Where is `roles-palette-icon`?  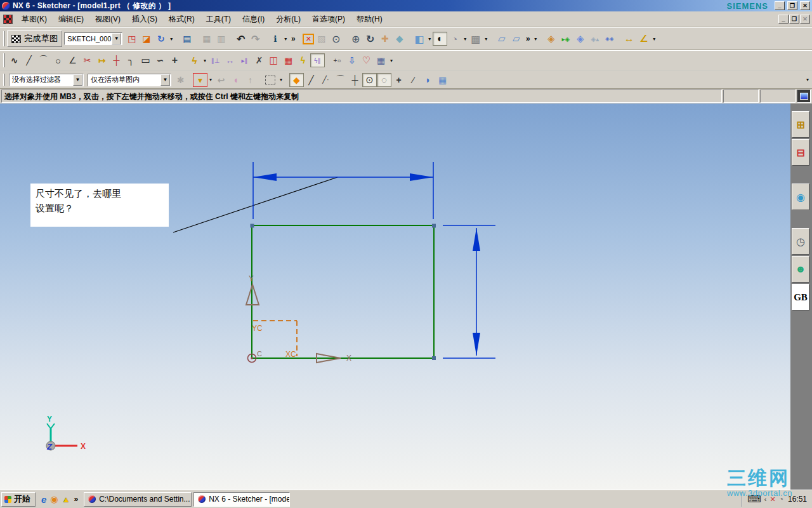 roles-palette-icon is located at coordinates (801, 269).